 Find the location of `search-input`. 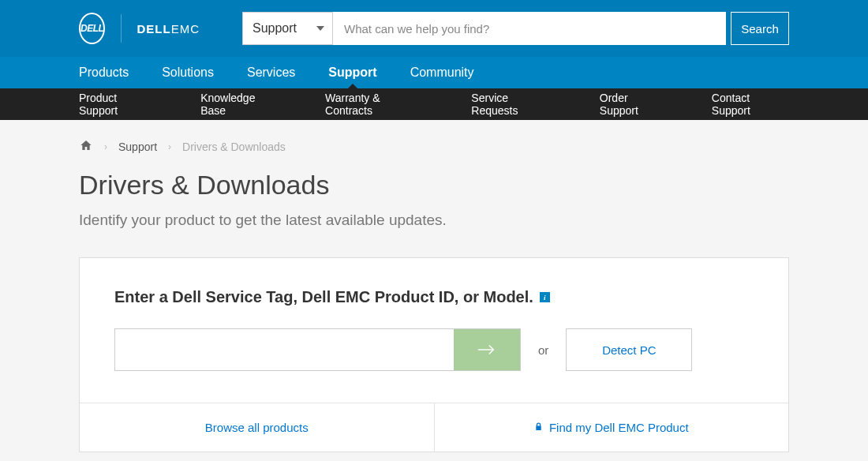

search-input is located at coordinates (529, 28).